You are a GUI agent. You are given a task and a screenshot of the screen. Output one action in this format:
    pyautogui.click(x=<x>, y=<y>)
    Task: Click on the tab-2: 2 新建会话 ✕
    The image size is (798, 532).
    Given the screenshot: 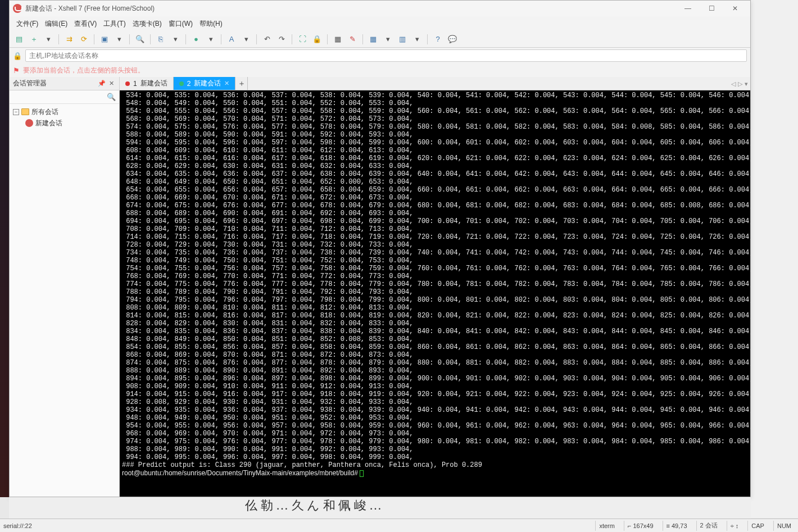 What is the action you would take?
    pyautogui.click(x=205, y=83)
    